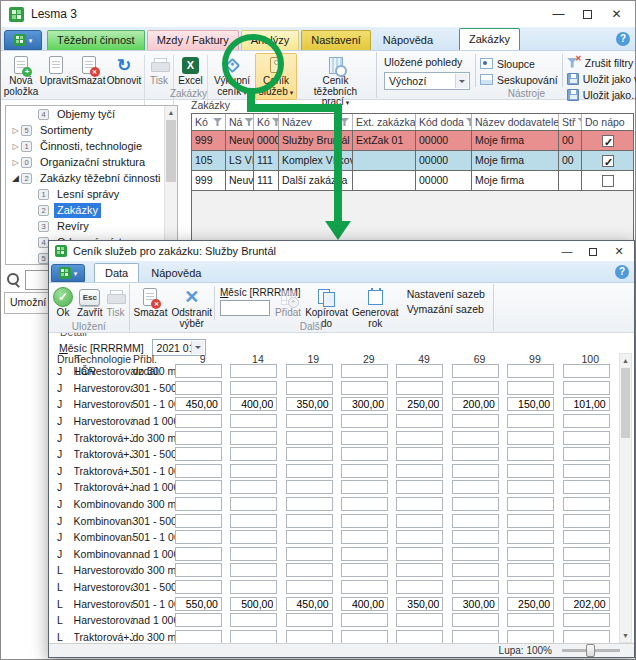 The image size is (636, 660). What do you see at coordinates (602, 62) in the screenshot?
I see `zrusit-filtry-button: Zrušit filtry` at bounding box center [602, 62].